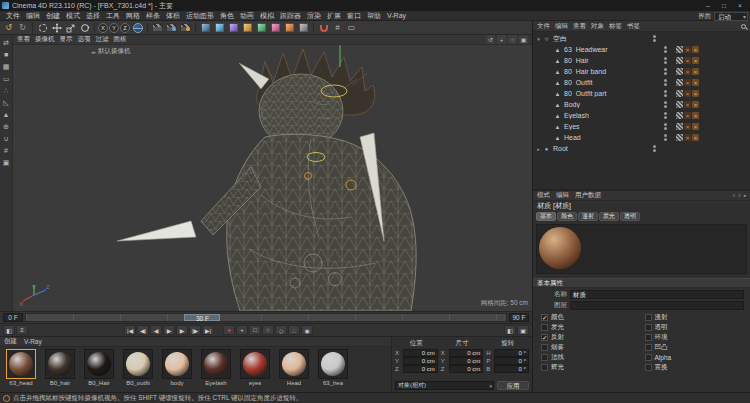 This screenshot has height=403, width=750. I want to click on object-name: 80_Hair band, so click(612, 72).